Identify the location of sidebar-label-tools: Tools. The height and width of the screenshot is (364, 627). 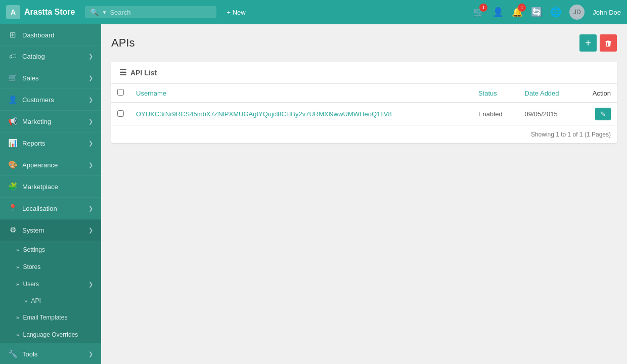
(53, 354).